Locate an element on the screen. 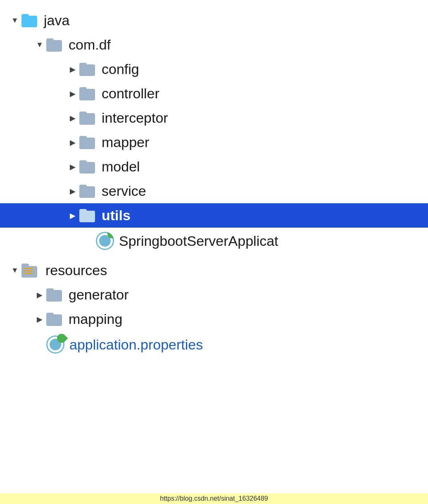  folder-icon-mapping is located at coordinates (55, 319).